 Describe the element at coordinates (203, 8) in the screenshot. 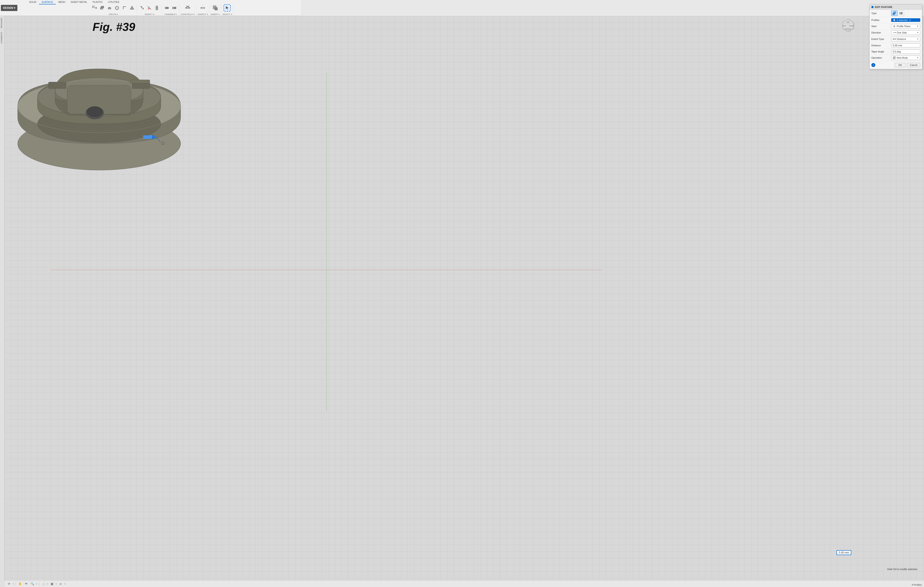

I see `inspect-icons` at that location.